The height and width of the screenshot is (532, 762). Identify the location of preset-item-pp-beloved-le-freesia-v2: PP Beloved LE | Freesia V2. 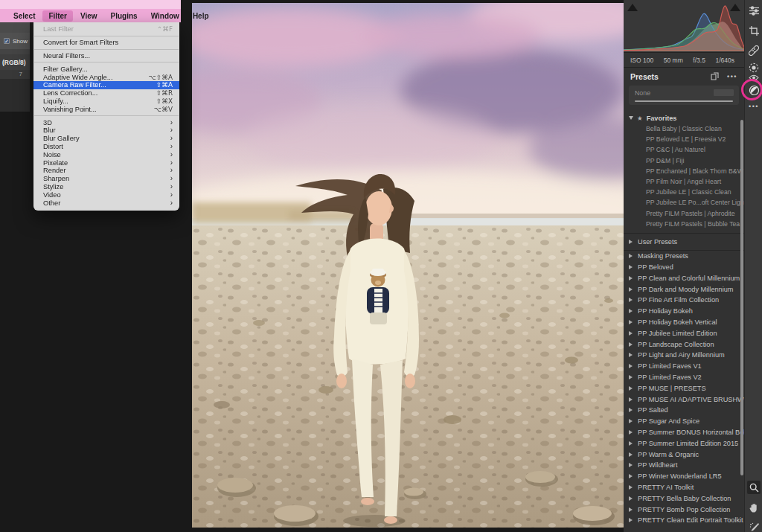
(684, 139).